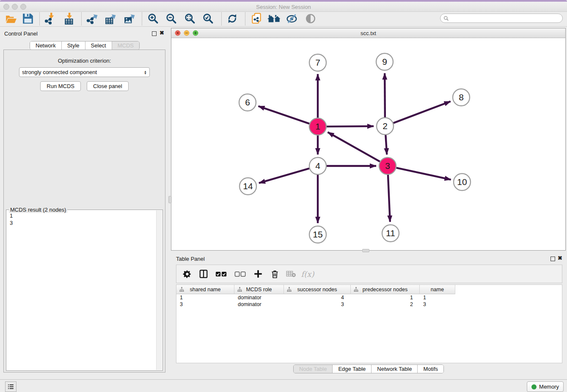 This screenshot has height=392, width=567. What do you see at coordinates (206, 290) in the screenshot?
I see `column-header-label: shared name` at bounding box center [206, 290].